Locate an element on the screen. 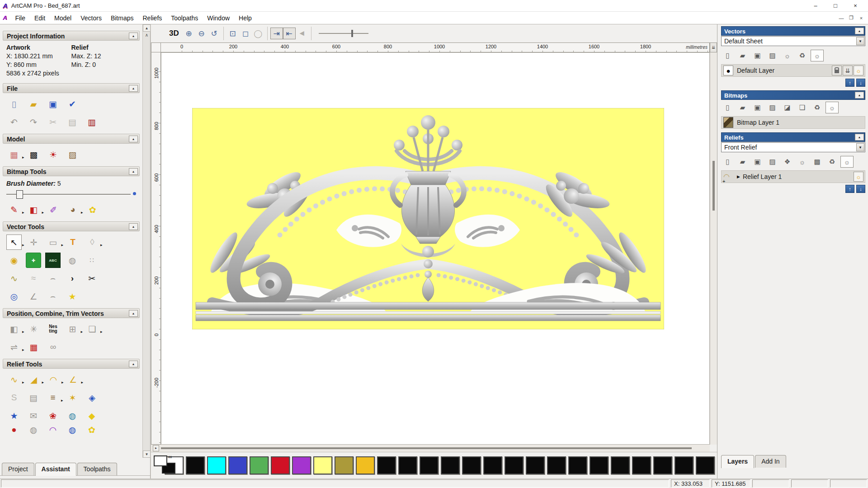  close-button: × is located at coordinates (855, 5).